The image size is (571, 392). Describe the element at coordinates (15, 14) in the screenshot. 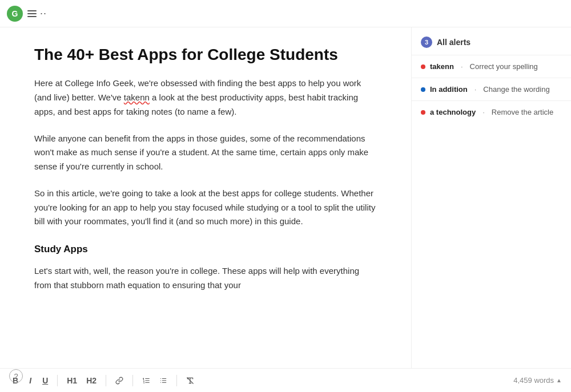

I see `logo-letter: G` at that location.